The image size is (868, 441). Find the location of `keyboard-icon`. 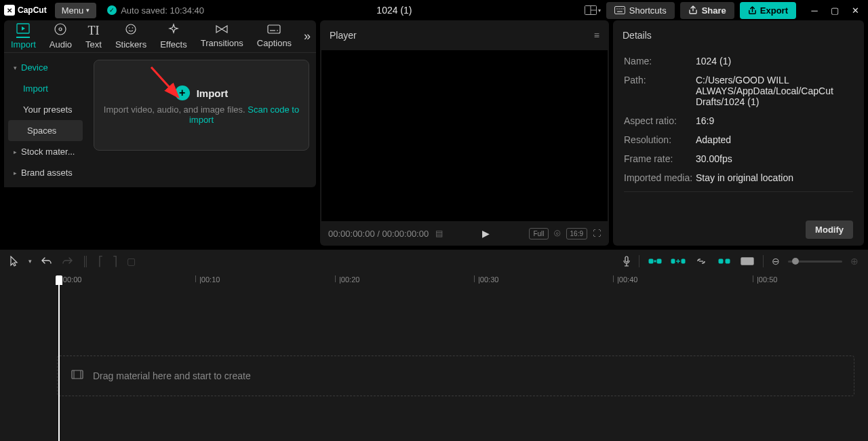

keyboard-icon is located at coordinates (620, 10).